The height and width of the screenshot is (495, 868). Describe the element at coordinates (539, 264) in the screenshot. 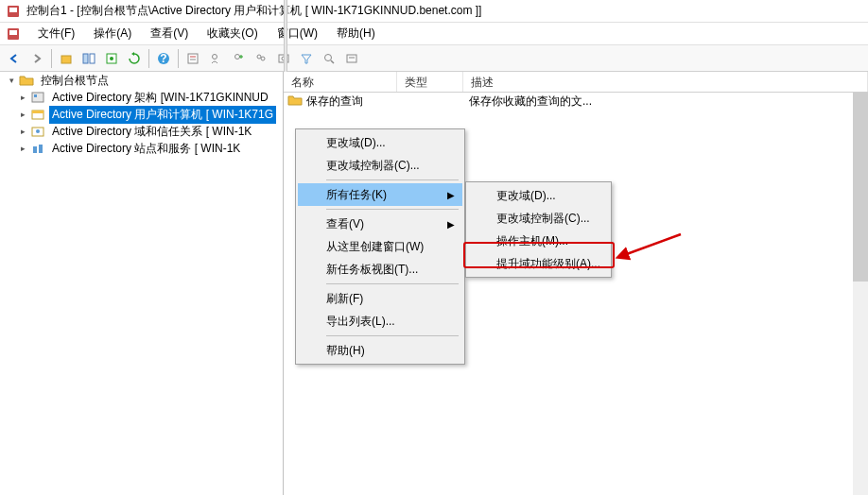

I see `cm-sub-raise-dfl: 提升域功能级别(A)...` at that location.